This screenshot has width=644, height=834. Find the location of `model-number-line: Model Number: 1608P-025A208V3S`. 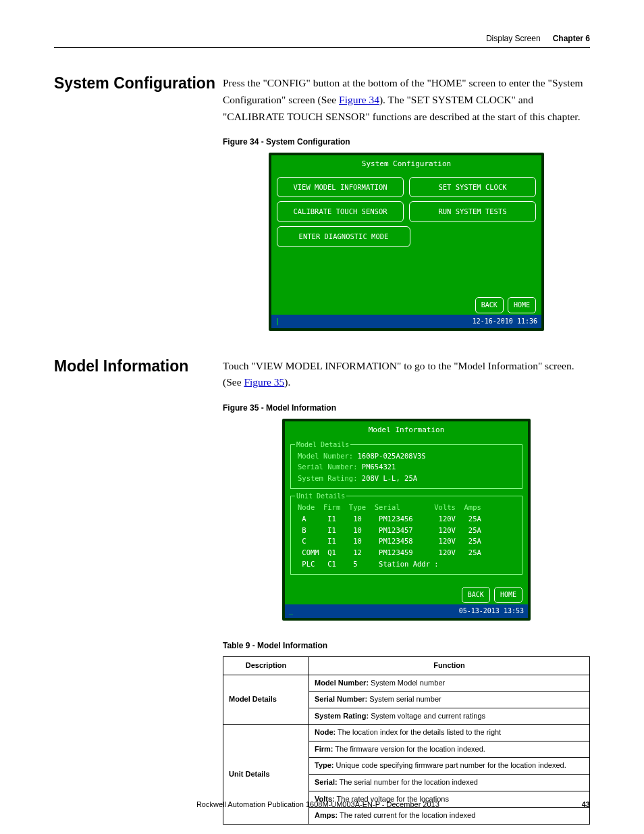

model-number-line: Model Number: 1608P-025A208V3S is located at coordinates (406, 457).